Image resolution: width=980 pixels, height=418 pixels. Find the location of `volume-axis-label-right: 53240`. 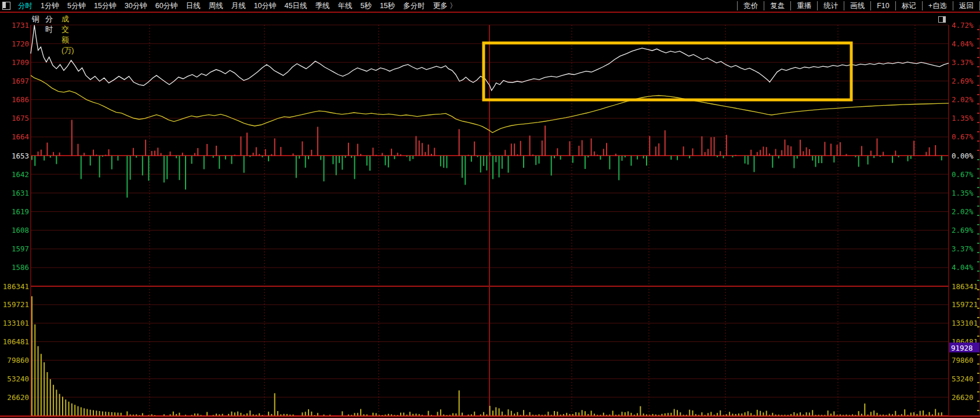

volume-axis-label-right: 53240 is located at coordinates (963, 379).